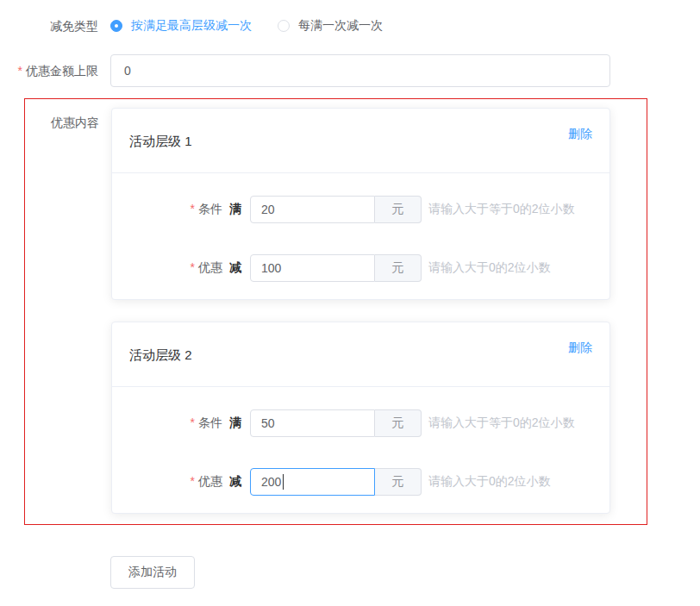 The image size is (700, 606). Describe the element at coordinates (62, 71) in the screenshot. I see `discount-cap-label-text: 优惠金额上限` at that location.